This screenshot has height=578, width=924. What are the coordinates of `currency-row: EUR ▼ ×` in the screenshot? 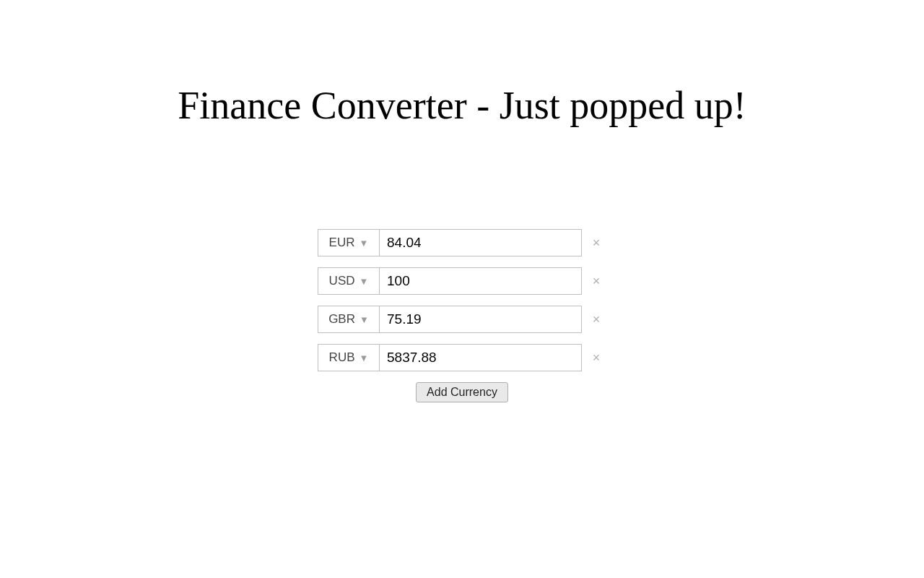 It's located at (462, 243).